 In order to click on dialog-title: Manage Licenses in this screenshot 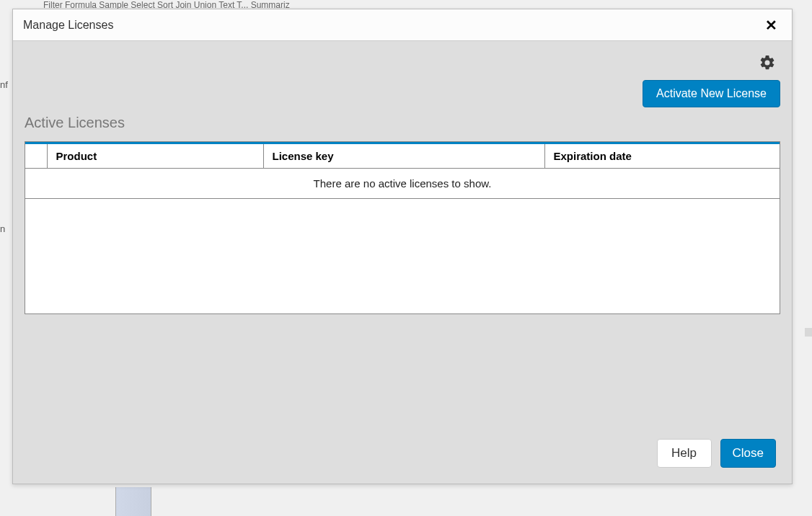, I will do `click(68, 25)`.